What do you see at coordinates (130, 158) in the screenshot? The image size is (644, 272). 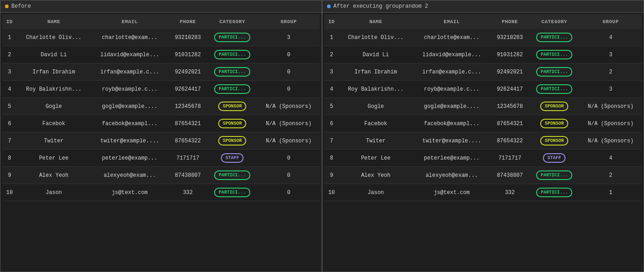 I see `cell-email: peterlee@examp...` at bounding box center [130, 158].